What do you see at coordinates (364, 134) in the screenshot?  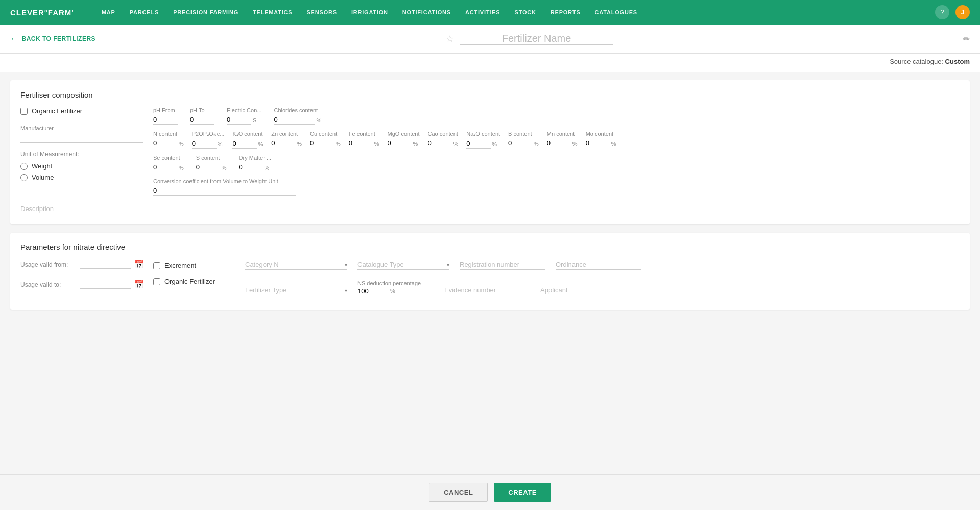 I see `fe-label: Fe content` at bounding box center [364, 134].